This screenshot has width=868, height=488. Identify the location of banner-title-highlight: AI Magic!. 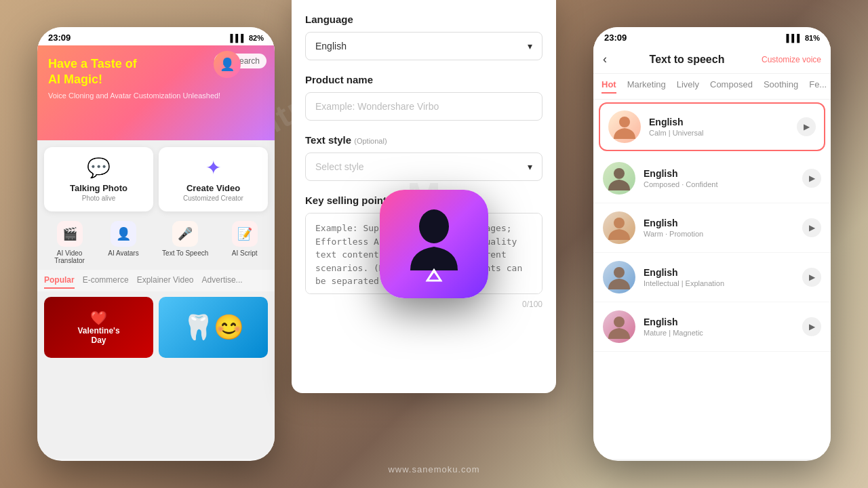
(75, 79).